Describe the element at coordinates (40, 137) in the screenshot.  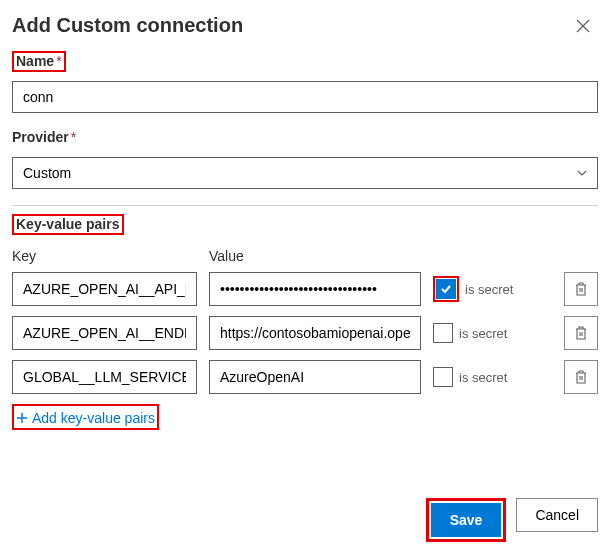
I see `provider-label: Provider` at that location.